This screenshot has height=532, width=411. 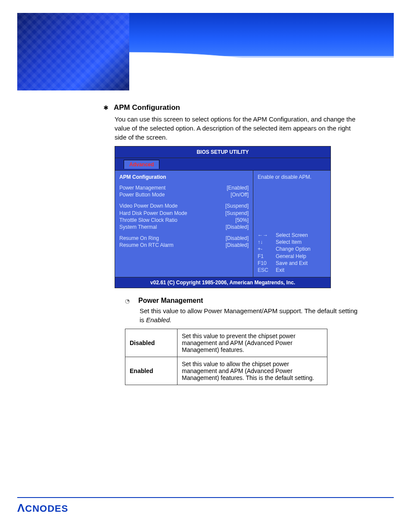 I want to click on bios-key: F1, so click(x=264, y=256).